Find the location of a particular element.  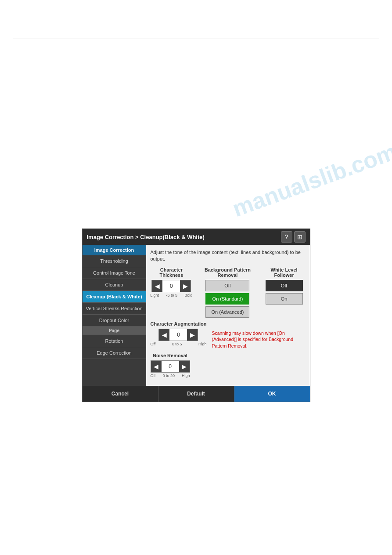

background-pattern-label: Background Pattern Removal is located at coordinates (227, 272).